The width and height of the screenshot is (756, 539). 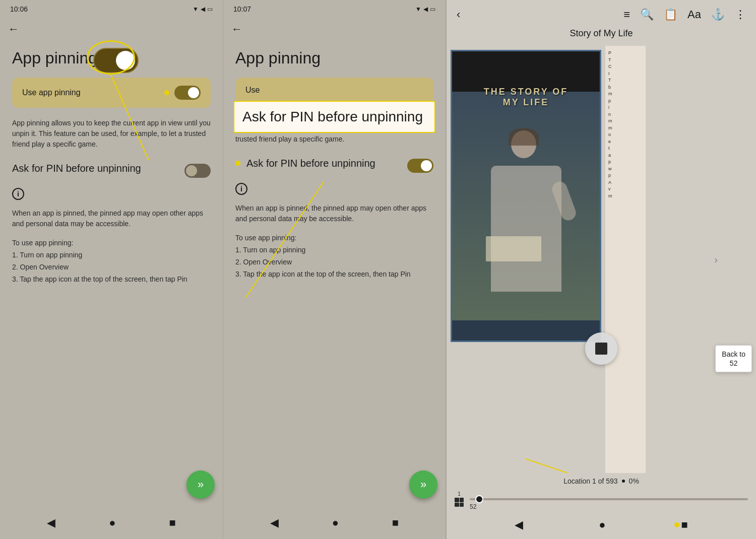 What do you see at coordinates (40, 267) in the screenshot?
I see `step-2-1: 2. Open Overview` at bounding box center [40, 267].